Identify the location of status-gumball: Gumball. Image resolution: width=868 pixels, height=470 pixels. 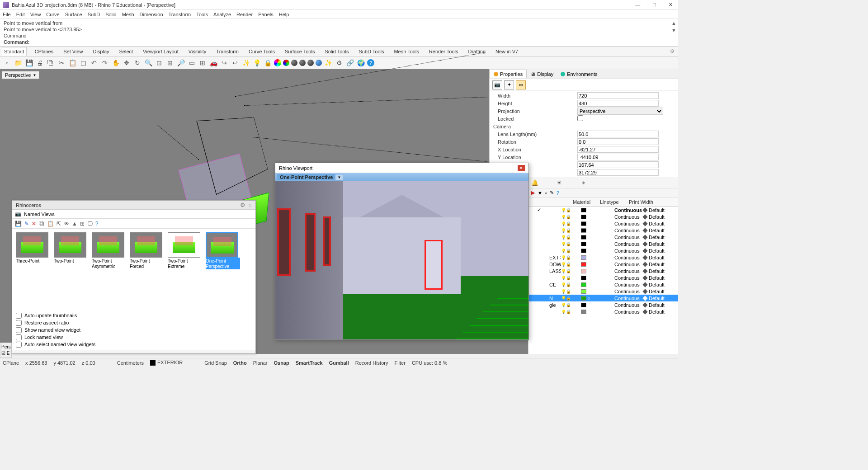
(339, 363).